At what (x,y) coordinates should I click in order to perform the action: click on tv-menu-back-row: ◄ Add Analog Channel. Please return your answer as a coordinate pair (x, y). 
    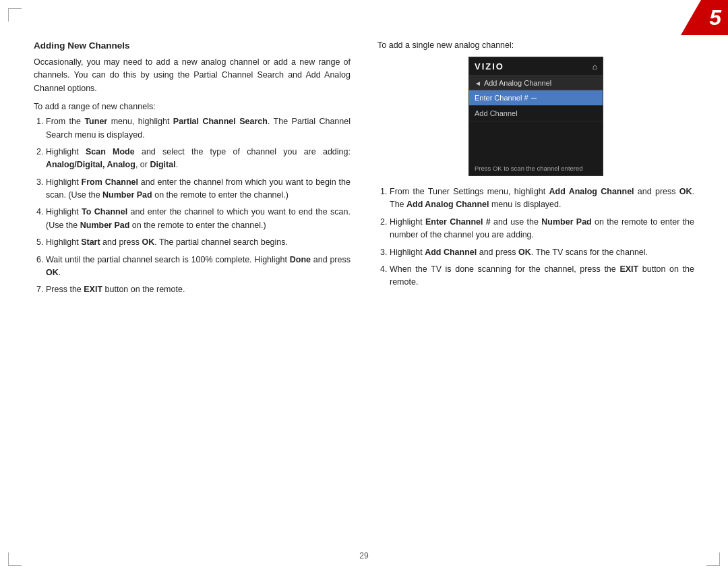
    Looking at the image, I should click on (536, 84).